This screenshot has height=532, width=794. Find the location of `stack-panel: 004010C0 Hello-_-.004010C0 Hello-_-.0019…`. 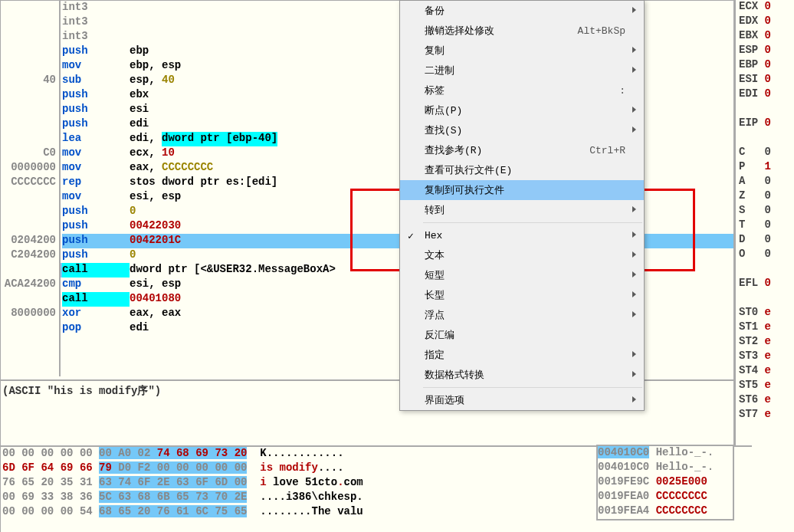

stack-panel: 004010C0 Hello-_-.004010C0 Hello-_-.0019… is located at coordinates (665, 483).